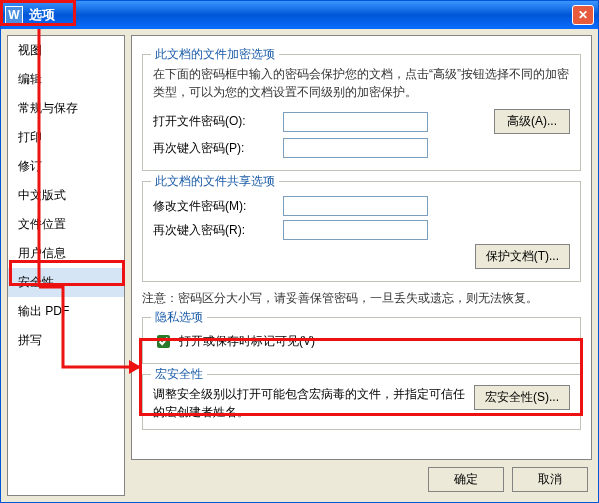  Describe the element at coordinates (522, 398) in the screenshot. I see `macro-security-button: 宏安全性(S)...` at that location.